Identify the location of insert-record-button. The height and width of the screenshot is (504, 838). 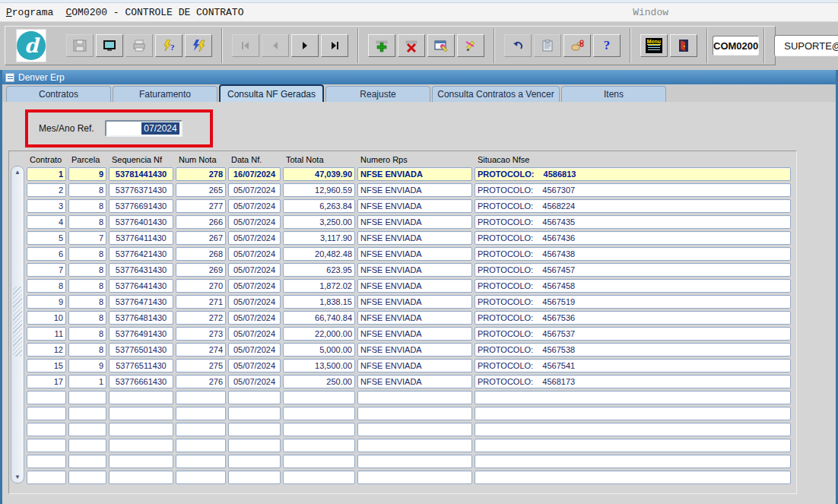
(382, 46).